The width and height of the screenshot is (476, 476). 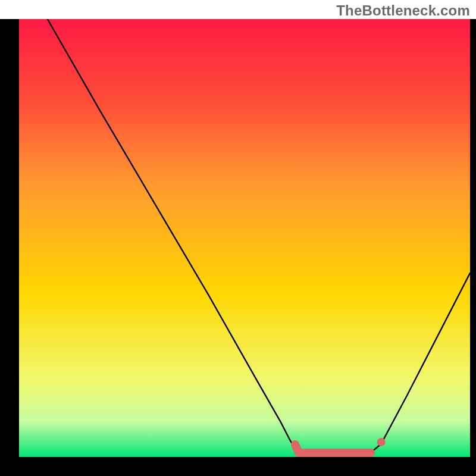 I want to click on current-point-marker, so click(x=381, y=442).